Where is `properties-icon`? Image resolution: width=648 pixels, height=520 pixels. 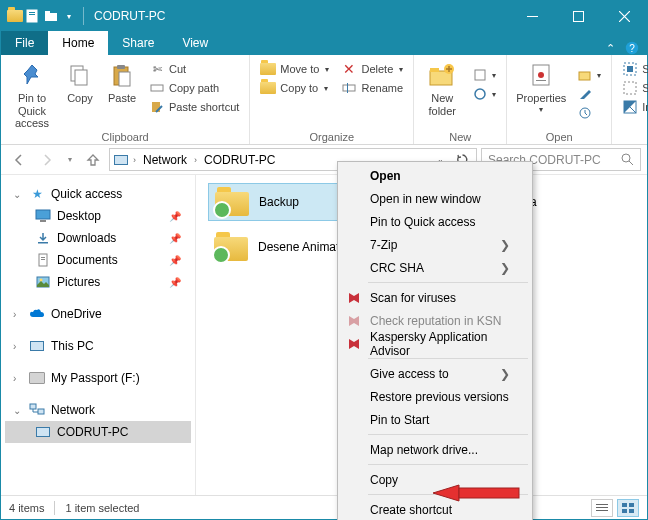
properties-icon is located at coordinates (541, 76).